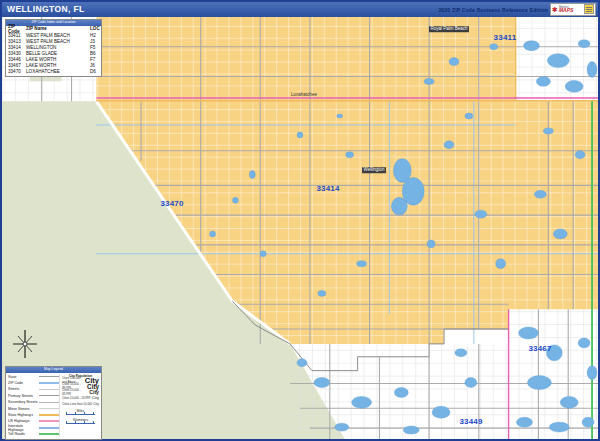 The image size is (600, 441). I want to click on logo-star-icon: ✱, so click(555, 10).